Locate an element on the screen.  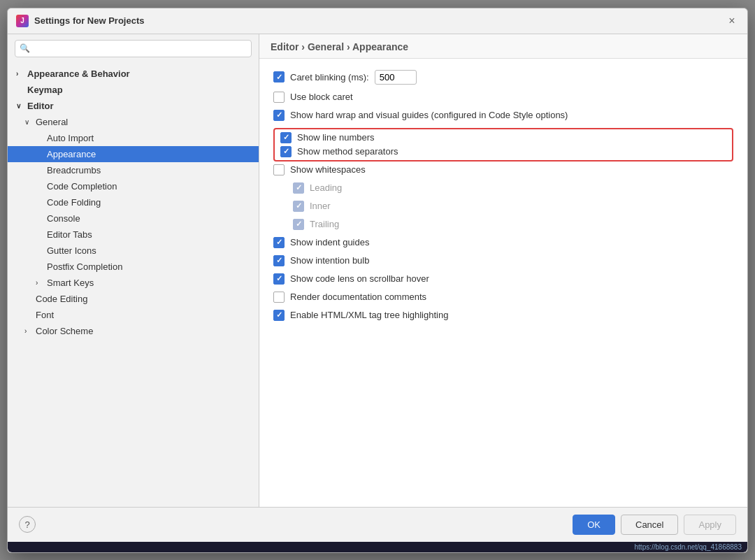
dialog-title: Settings for New Projects is located at coordinates (89, 21).